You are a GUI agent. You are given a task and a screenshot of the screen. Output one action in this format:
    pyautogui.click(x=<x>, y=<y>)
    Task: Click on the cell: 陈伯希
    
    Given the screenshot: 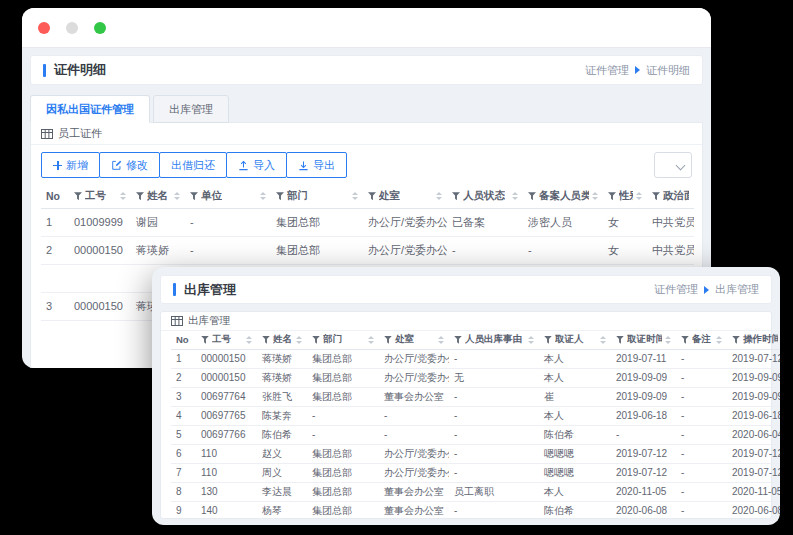 What is the action you would take?
    pyautogui.click(x=575, y=510)
    